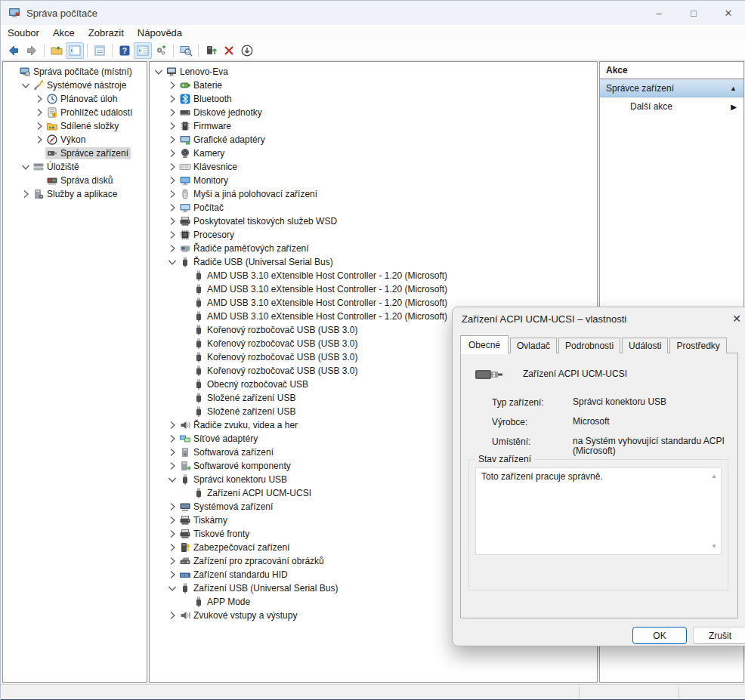 The height and width of the screenshot is (700, 745). I want to click on tree-item-radice-pametovych-zarizeni: Řadiče paměťových zařízení, so click(373, 248).